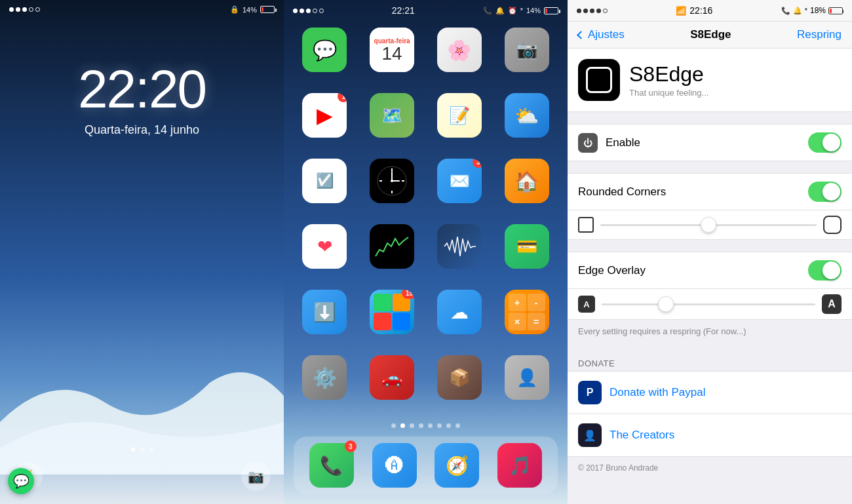 This screenshot has height=504, width=852. Describe the element at coordinates (710, 435) in the screenshot. I see `creators-row: 👤 The Creators` at that location.